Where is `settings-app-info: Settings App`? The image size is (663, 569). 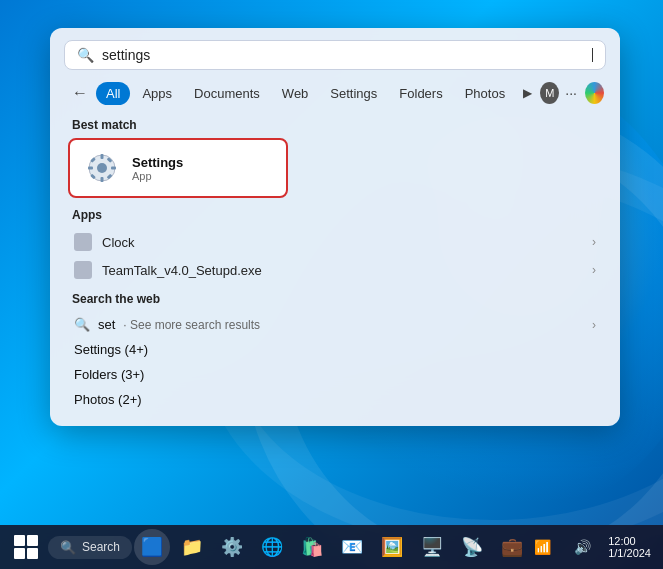 settings-app-info: Settings App is located at coordinates (158, 168).